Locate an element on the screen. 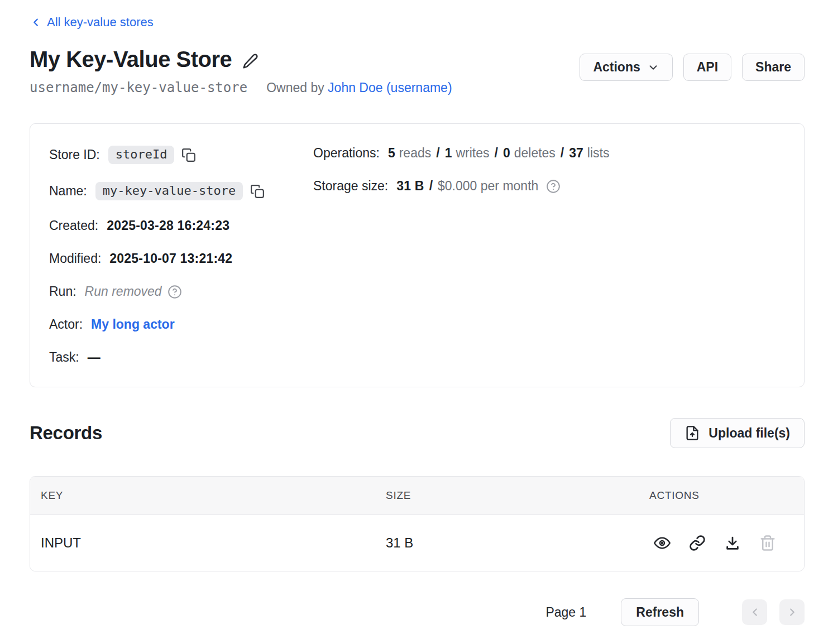 Image resolution: width=833 pixels, height=644 pixels. modified-label: Modified: is located at coordinates (75, 259).